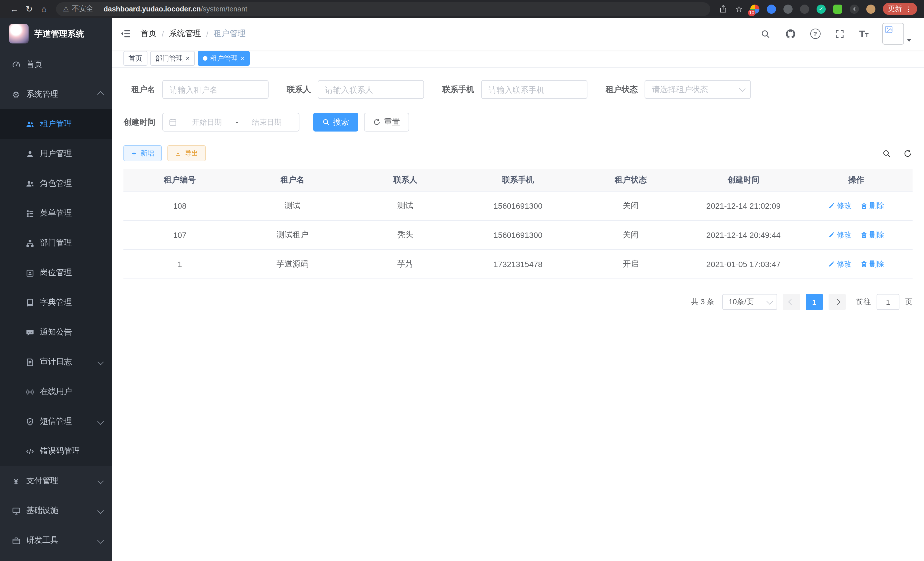 The height and width of the screenshot is (561, 924). I want to click on sidebar-item-user-management: 用户管理, so click(56, 154).